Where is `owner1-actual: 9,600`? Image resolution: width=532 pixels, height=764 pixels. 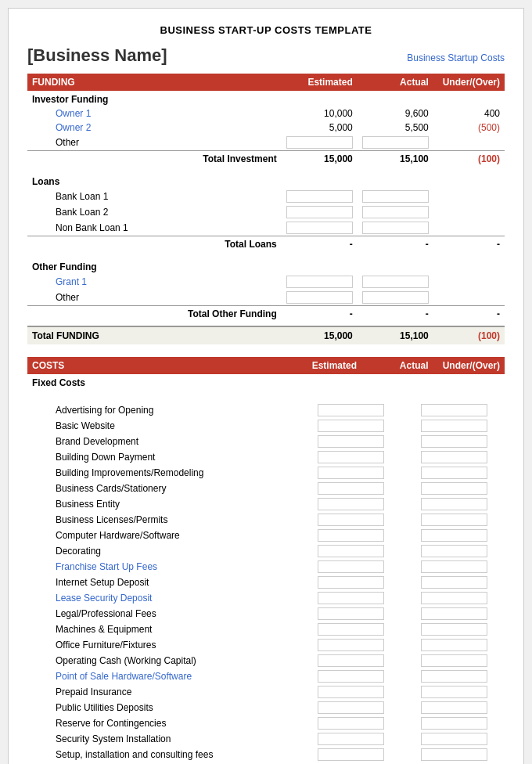
owner1-actual: 9,600 is located at coordinates (396, 114).